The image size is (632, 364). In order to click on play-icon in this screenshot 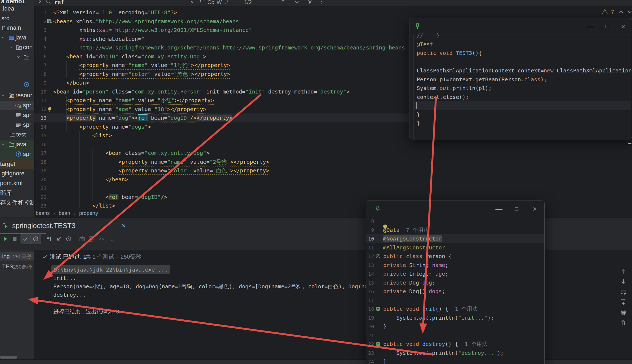, I will do `click(5, 239)`.